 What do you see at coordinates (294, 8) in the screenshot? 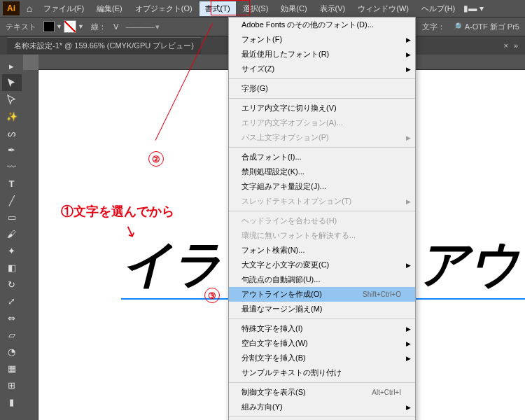
I see `menu-効果: 効果(C)` at bounding box center [294, 8].